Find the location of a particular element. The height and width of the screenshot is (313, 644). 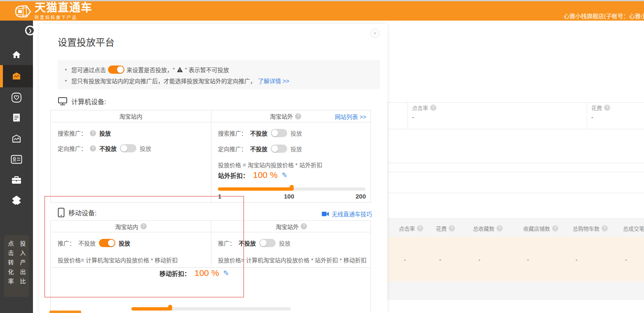

sidebar-item-reports is located at coordinates (16, 118).